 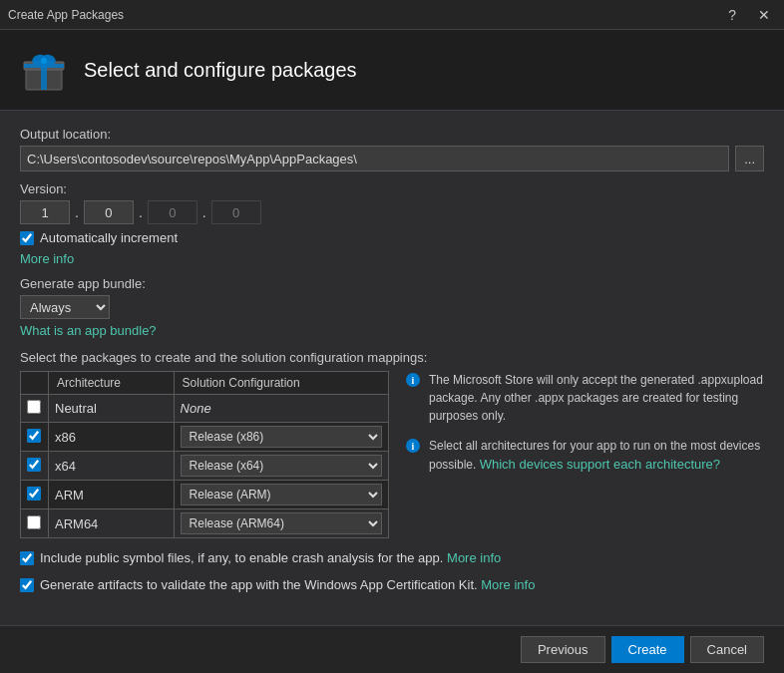 I want to click on info-text-1: The Microsoft Store will only accept the…, so click(x=596, y=398).